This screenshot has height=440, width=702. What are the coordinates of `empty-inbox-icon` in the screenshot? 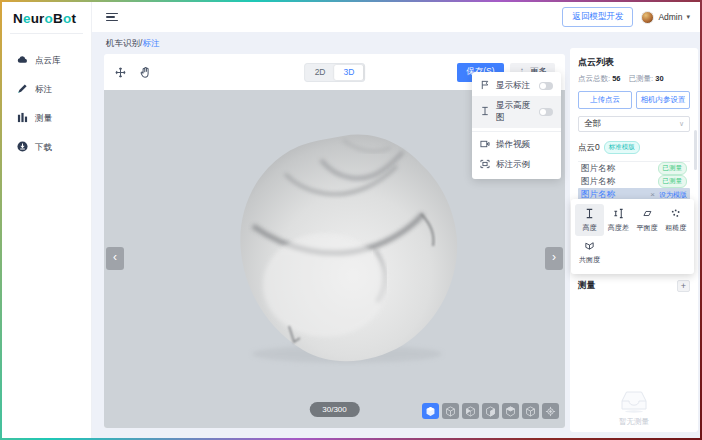 It's located at (634, 401).